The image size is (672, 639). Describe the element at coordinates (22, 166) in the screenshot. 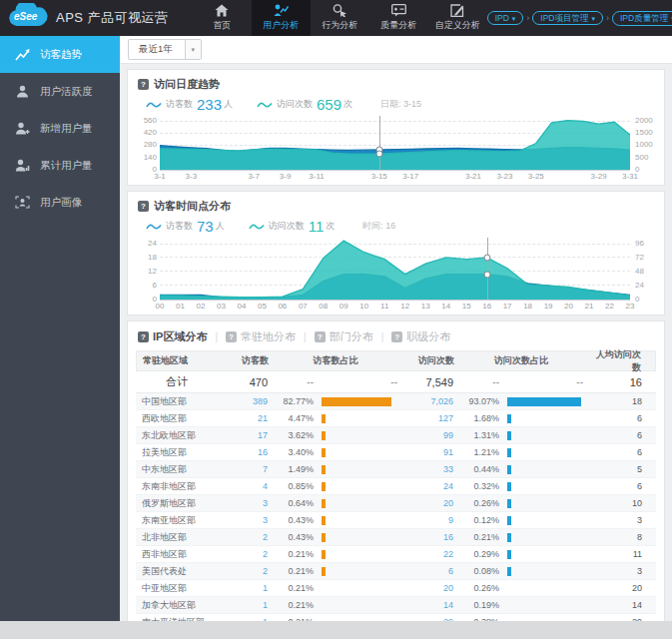

I see `total-users-icon` at that location.